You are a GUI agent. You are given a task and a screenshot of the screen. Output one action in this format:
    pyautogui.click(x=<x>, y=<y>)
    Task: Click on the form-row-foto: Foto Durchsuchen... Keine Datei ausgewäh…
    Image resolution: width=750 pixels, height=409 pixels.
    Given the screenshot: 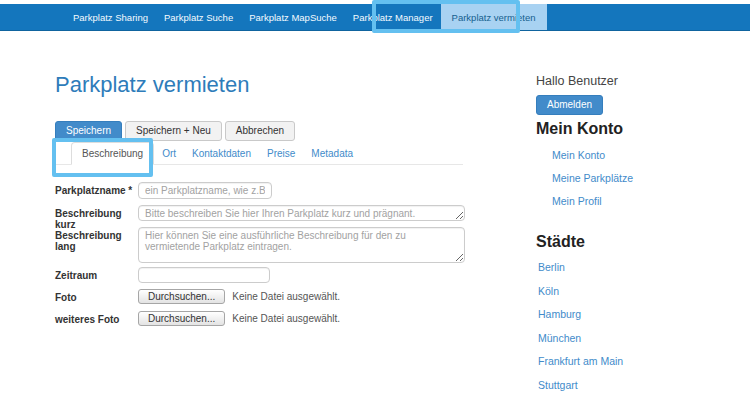 What is the action you would take?
    pyautogui.click(x=198, y=296)
    